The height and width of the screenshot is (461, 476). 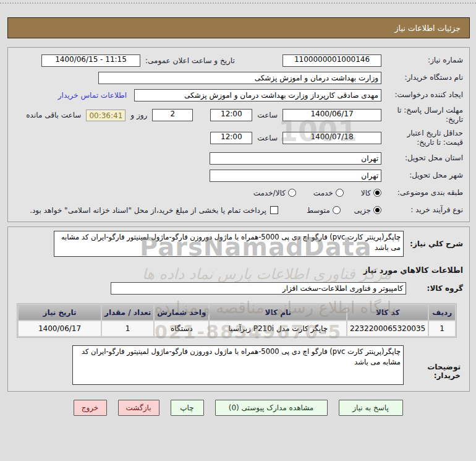 What do you see at coordinates (332, 138) in the screenshot?
I see `validity-date-input: 1400/07/18` at bounding box center [332, 138].